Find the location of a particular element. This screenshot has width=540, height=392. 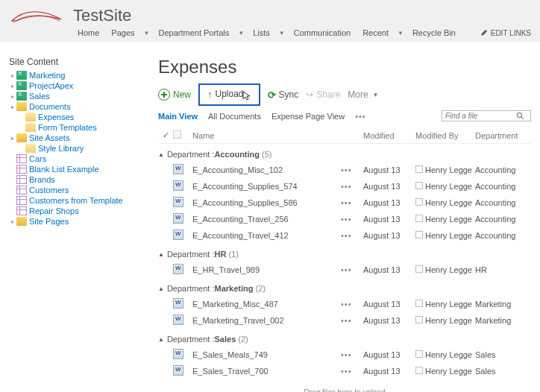

sidebar-item: Style Library is located at coordinates (81, 148).